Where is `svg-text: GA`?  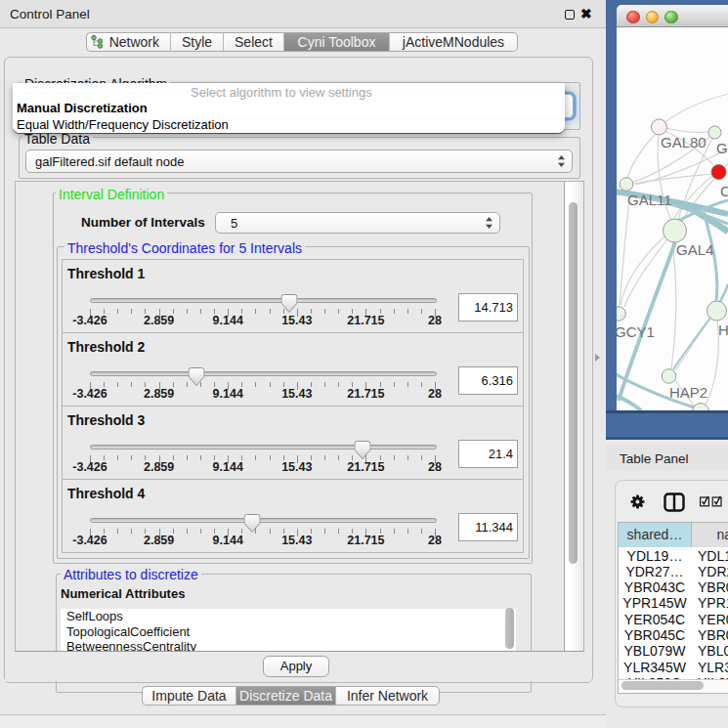 svg-text: GA is located at coordinates (722, 149).